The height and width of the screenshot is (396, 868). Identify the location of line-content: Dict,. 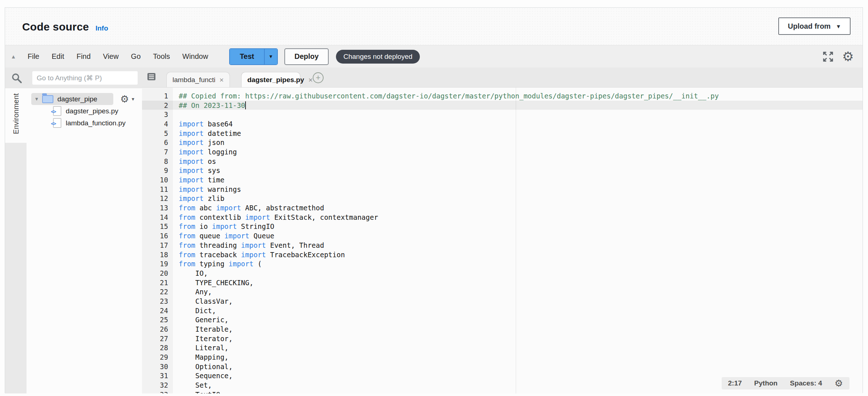
(195, 311).